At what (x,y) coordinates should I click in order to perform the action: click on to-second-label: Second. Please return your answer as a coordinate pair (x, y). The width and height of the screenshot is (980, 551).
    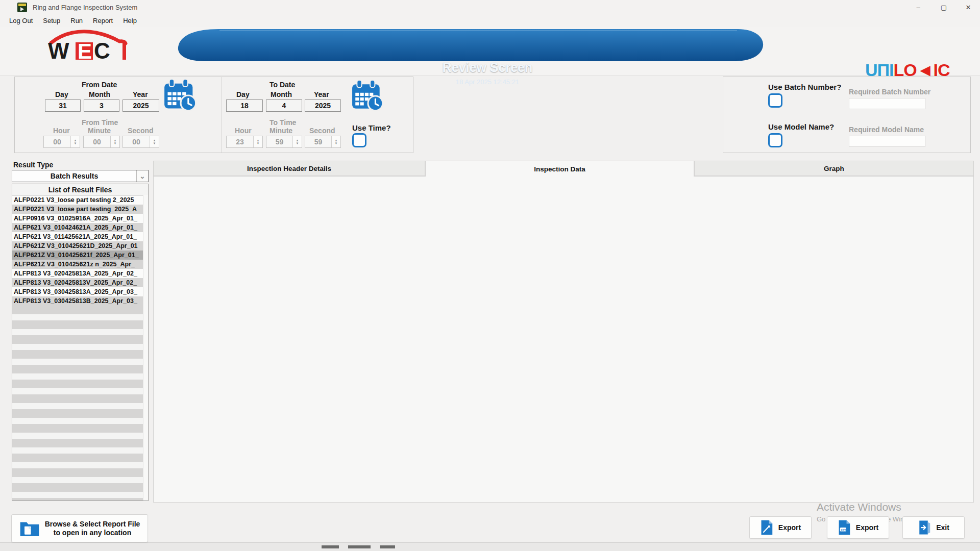
    Looking at the image, I should click on (323, 131).